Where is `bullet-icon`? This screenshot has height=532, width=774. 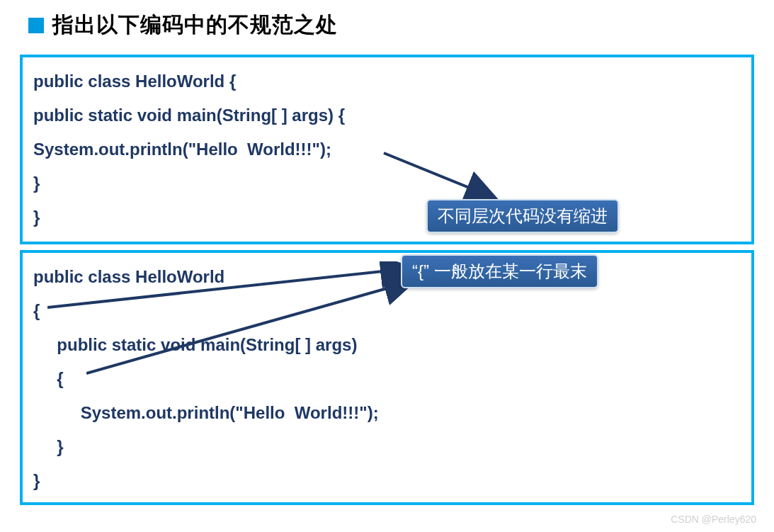
bullet-icon is located at coordinates (36, 26).